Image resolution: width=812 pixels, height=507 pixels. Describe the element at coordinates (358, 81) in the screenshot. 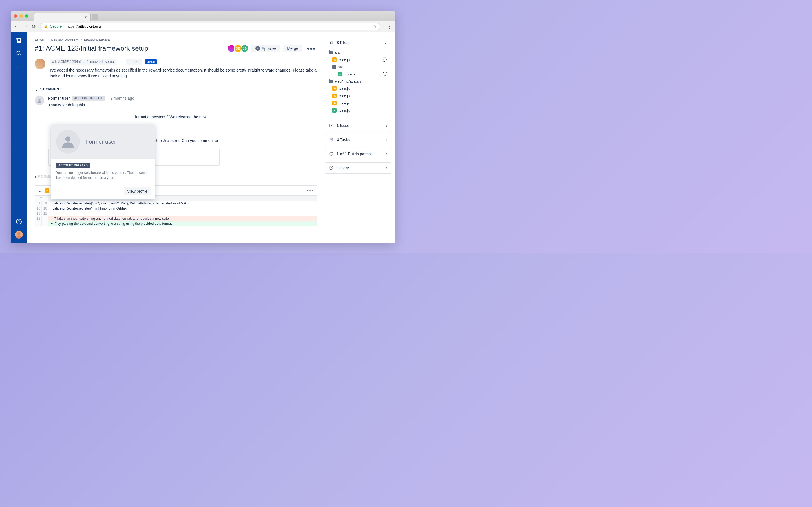

I see `tree-folder: web/img/avatars` at that location.